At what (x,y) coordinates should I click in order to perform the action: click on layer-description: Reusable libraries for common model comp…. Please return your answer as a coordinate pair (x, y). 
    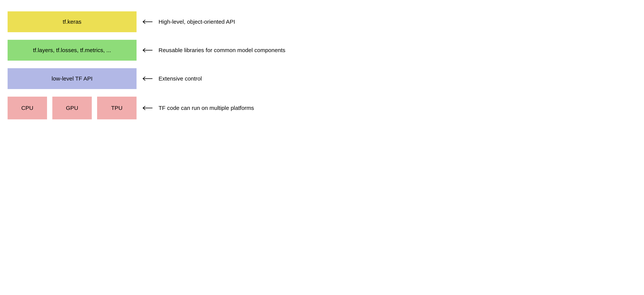
    Looking at the image, I should click on (222, 50).